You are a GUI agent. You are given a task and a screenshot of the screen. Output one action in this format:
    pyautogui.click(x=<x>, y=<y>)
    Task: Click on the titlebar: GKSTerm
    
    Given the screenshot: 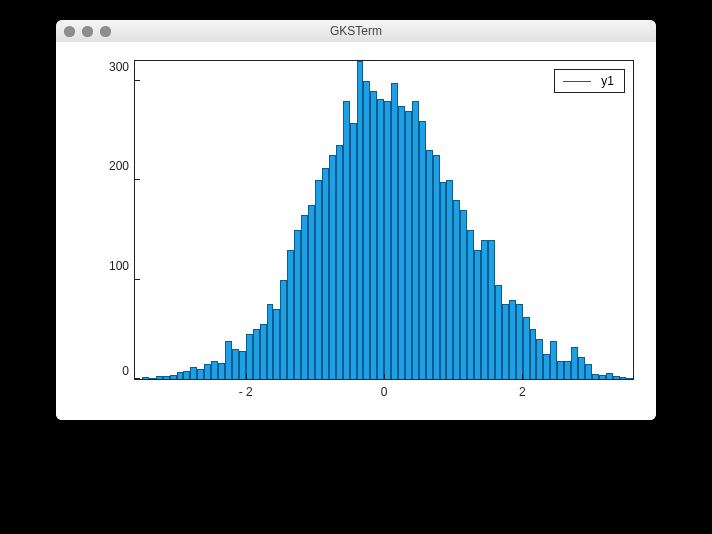 What is the action you would take?
    pyautogui.click(x=356, y=32)
    